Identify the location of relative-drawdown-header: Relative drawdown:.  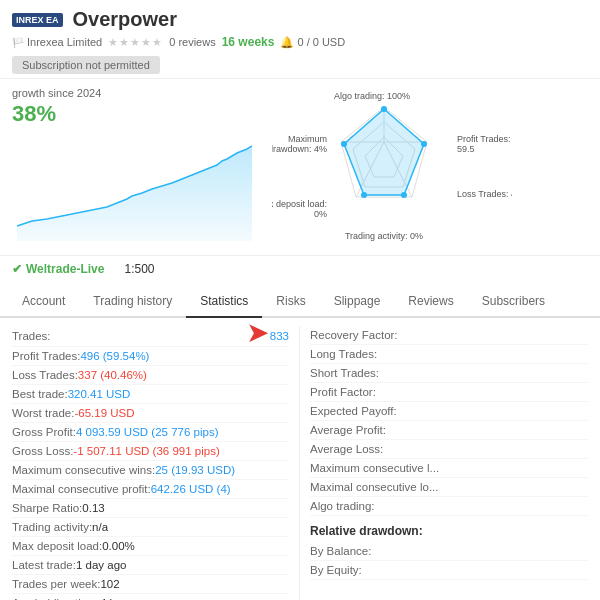
(449, 531).